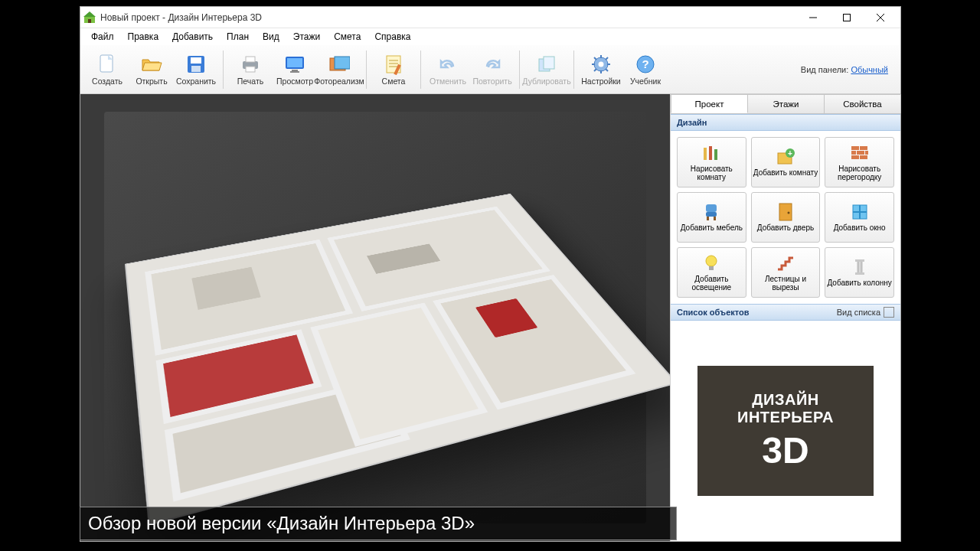 Image resolution: width=980 pixels, height=551 pixels. I want to click on draw-wall-button: Нарисовать перегородку, so click(859, 162).